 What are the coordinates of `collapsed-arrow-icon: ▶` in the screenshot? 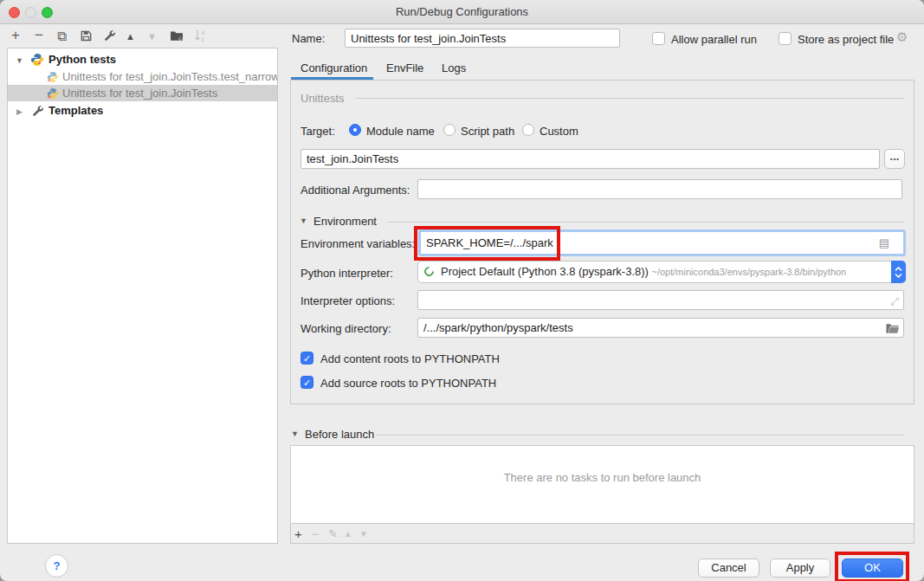 It's located at (19, 112).